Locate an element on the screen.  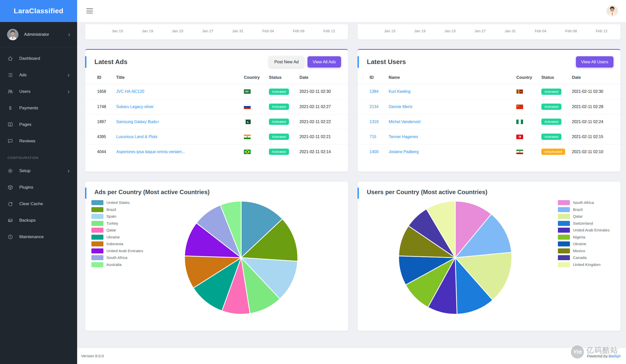
sidebar-item-reviews: Reviews is located at coordinates (39, 141).